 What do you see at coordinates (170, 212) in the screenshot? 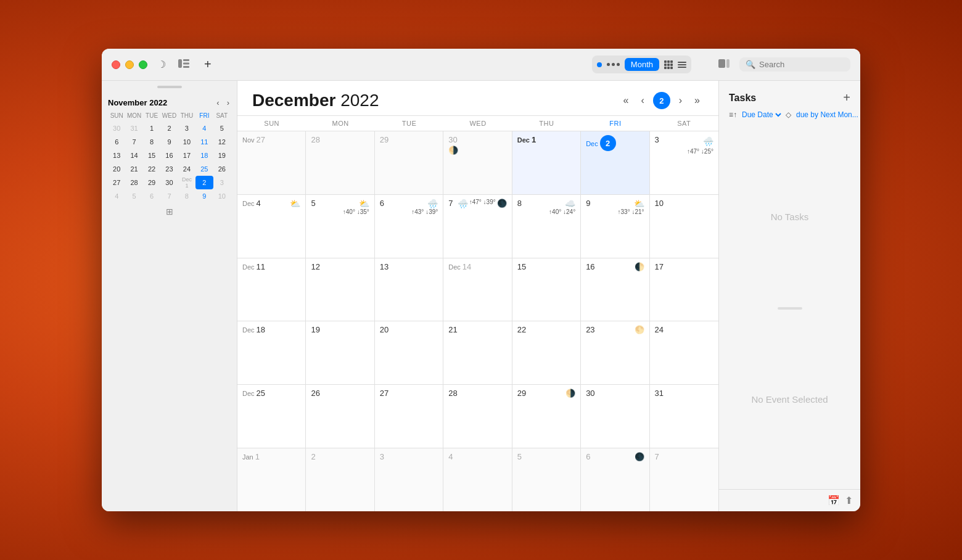
I see `mini-cal-settings-icon: ⊞` at bounding box center [170, 212].